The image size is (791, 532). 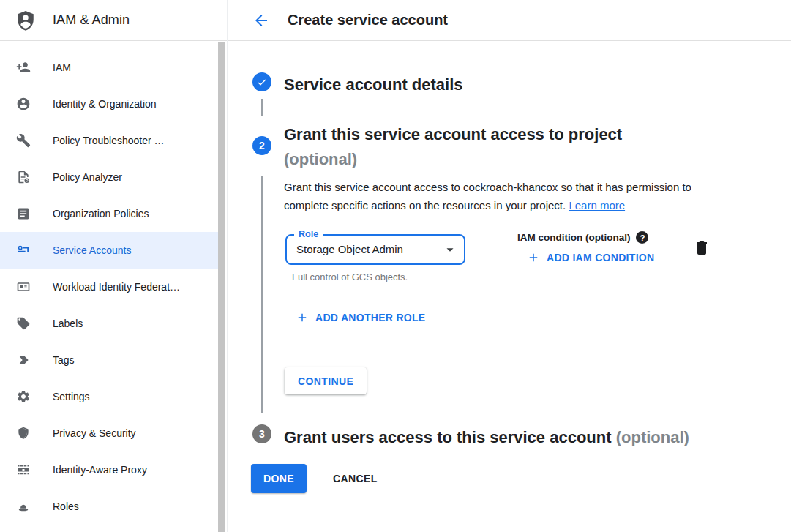 I want to click on sidebar-item-identity-organization: Identity & Organization, so click(x=110, y=104).